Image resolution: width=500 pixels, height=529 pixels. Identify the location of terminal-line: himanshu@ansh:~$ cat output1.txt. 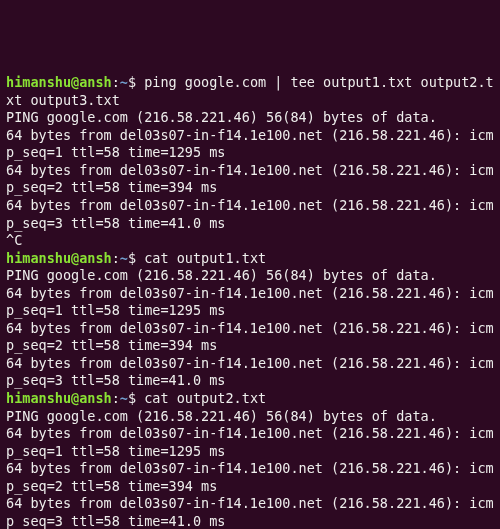
(136, 258).